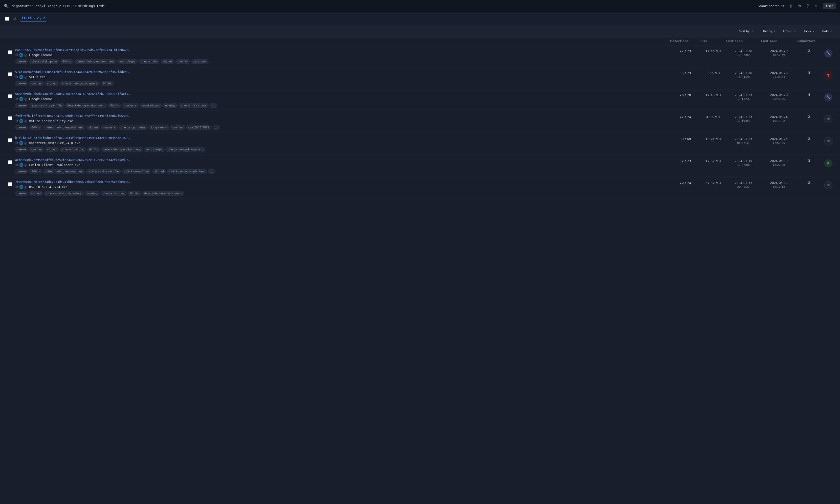 The image size is (840, 504). Describe the element at coordinates (33, 19) in the screenshot. I see `files-tab: FILES - 7 / 7` at that location.